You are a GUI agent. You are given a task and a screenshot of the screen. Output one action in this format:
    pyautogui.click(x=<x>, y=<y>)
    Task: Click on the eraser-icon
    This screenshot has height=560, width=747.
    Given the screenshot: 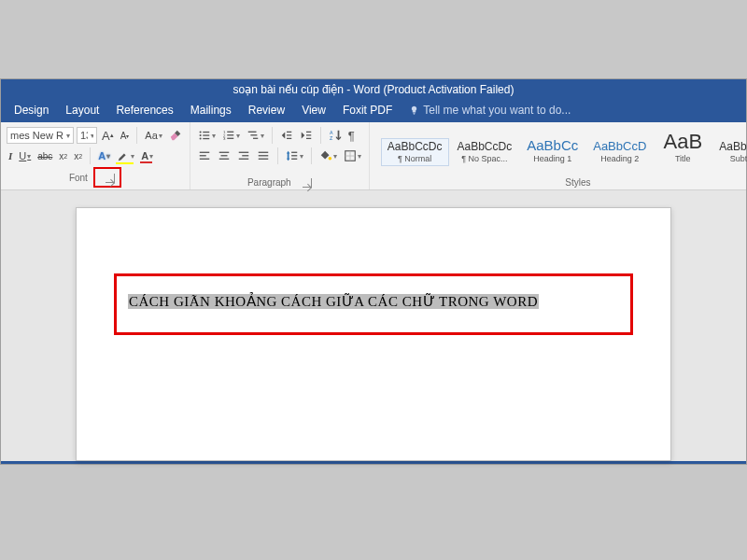 What is the action you would take?
    pyautogui.click(x=176, y=135)
    